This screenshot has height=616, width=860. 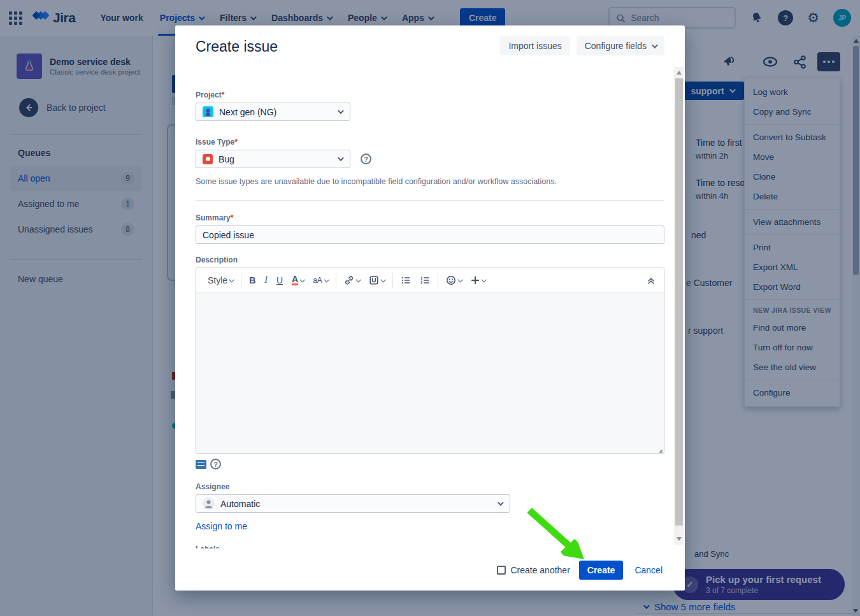 I want to click on numbered-list-button, so click(x=425, y=280).